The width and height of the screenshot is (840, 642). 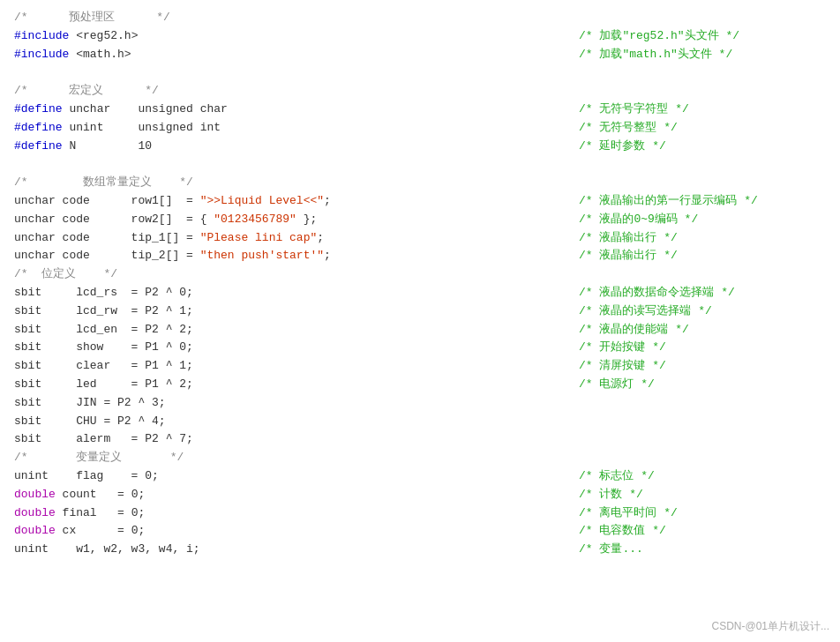 I want to click on code-line: unint flag = 0;/* 标志位 */, so click(x=420, y=476).